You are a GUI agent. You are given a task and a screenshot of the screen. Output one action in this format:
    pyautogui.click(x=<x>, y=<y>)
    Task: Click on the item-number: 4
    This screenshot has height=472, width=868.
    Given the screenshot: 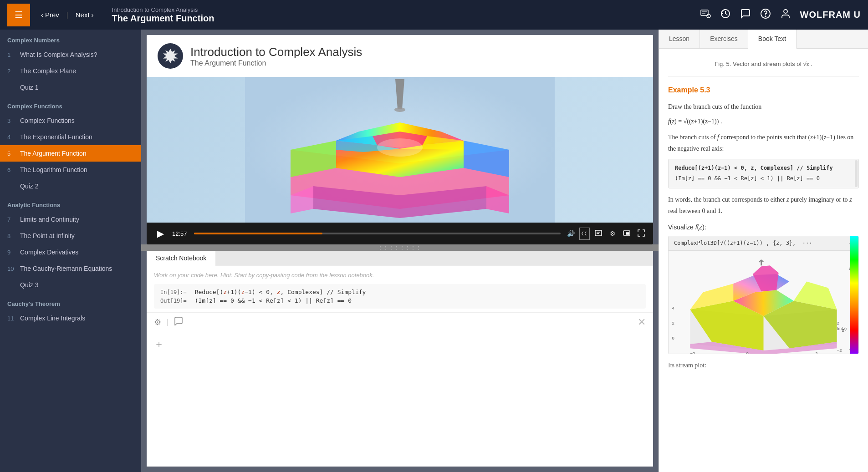 What is the action you would take?
    pyautogui.click(x=11, y=137)
    